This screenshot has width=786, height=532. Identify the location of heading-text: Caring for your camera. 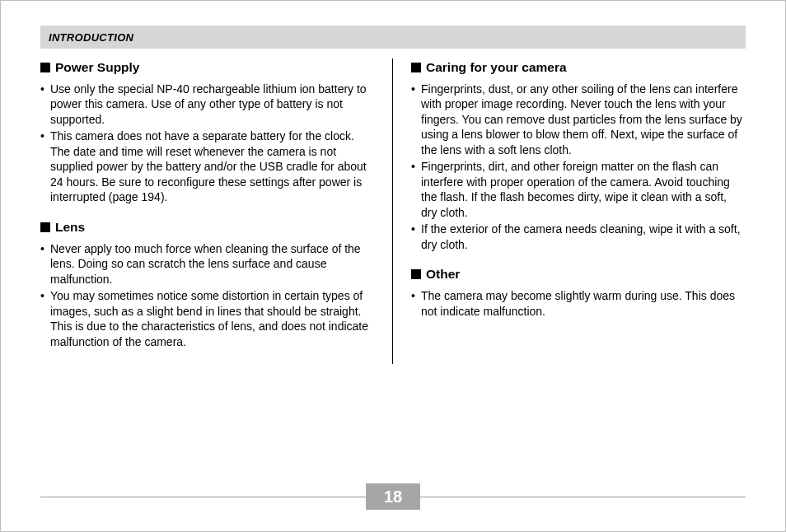
(496, 68).